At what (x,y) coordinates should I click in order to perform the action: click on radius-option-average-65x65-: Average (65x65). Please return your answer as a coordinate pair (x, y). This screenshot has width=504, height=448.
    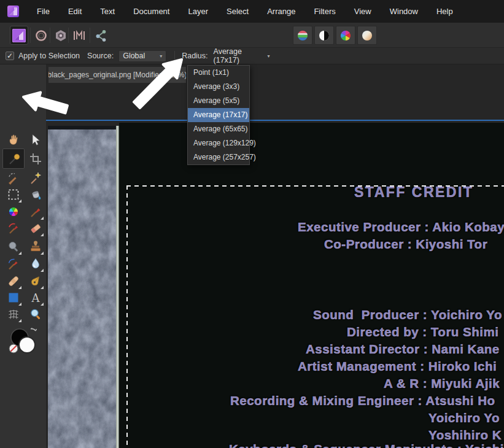
    Looking at the image, I should click on (219, 129).